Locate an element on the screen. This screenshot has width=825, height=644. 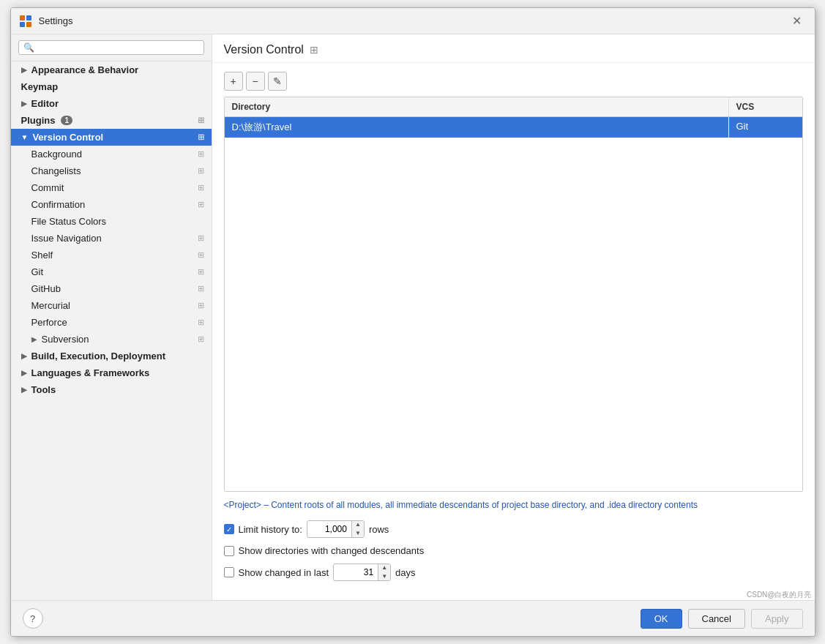
sidebar-item-label: Build, Execution, Deployment is located at coordinates (98, 356).